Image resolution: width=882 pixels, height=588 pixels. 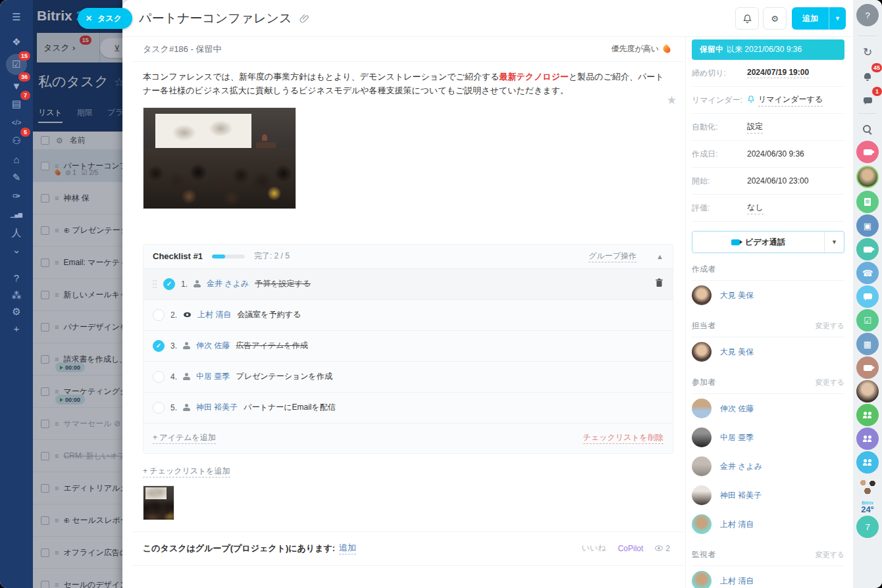 I want to click on settings-gear-button: ⚙, so click(x=775, y=18).